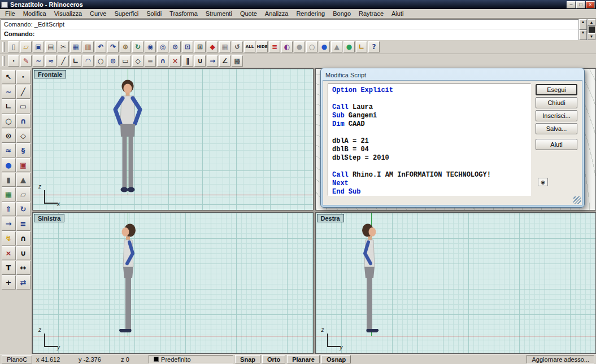 This screenshot has height=364, width=596. I want to click on join-icon: ∪, so click(200, 61).